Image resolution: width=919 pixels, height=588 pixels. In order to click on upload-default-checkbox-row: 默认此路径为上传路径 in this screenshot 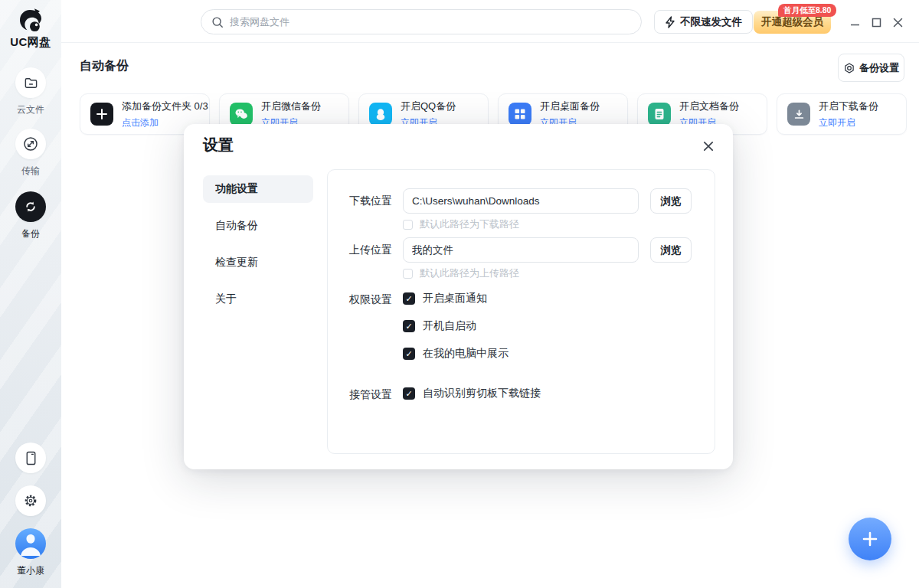, I will do `click(461, 273)`.